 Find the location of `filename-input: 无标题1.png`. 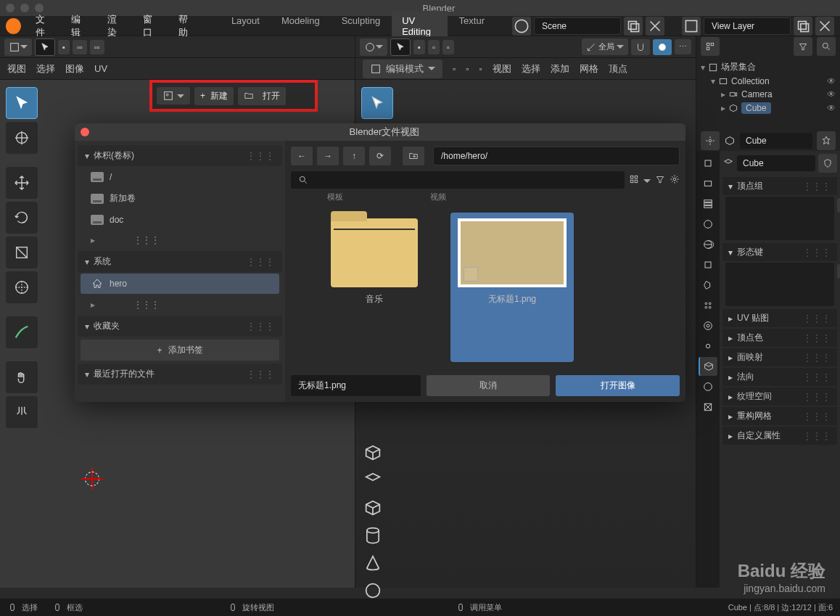

filename-input: 无标题1.png is located at coordinates (355, 386).